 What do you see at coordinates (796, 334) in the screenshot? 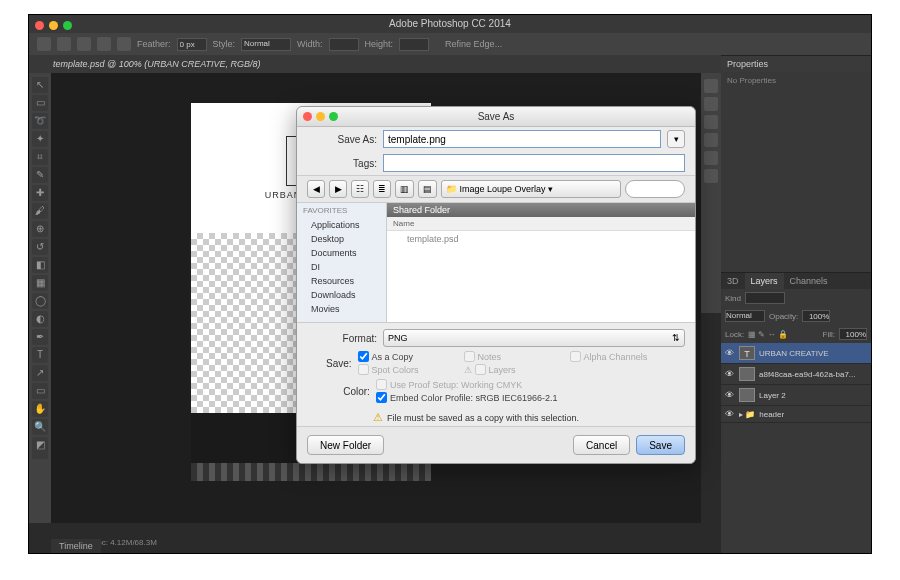
I see `layers-lock-row: Lock: ▦ ✎ ↔ 🔒 Fill:` at bounding box center [796, 334].